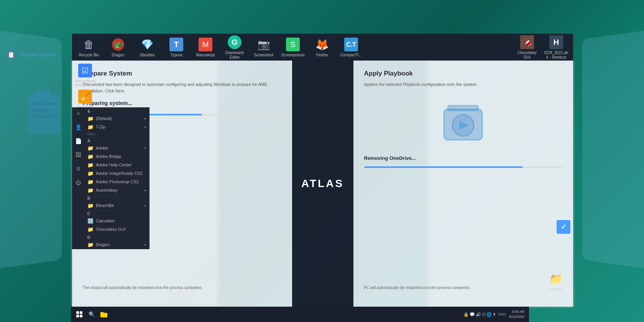 This screenshot has height=322, width=644. I want to click on app-list: & 📁 (Default) ▸ 📁 7-Zip ▸ New A 📁 Adobe …, so click(117, 178).